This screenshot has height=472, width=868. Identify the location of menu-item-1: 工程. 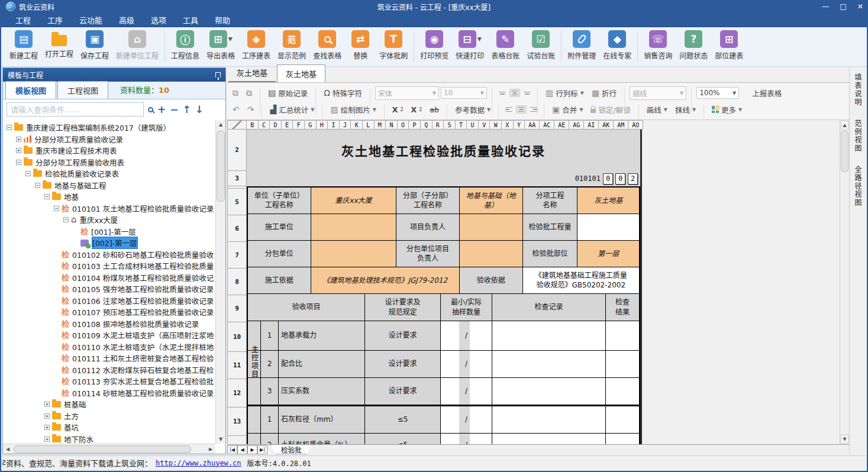
(23, 20).